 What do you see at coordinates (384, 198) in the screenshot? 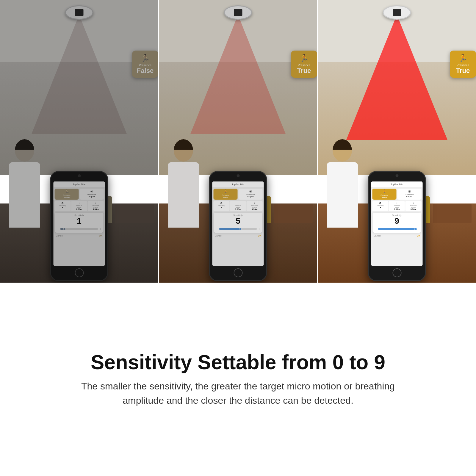
I see `presence-val-sm-3: True` at bounding box center [384, 198].